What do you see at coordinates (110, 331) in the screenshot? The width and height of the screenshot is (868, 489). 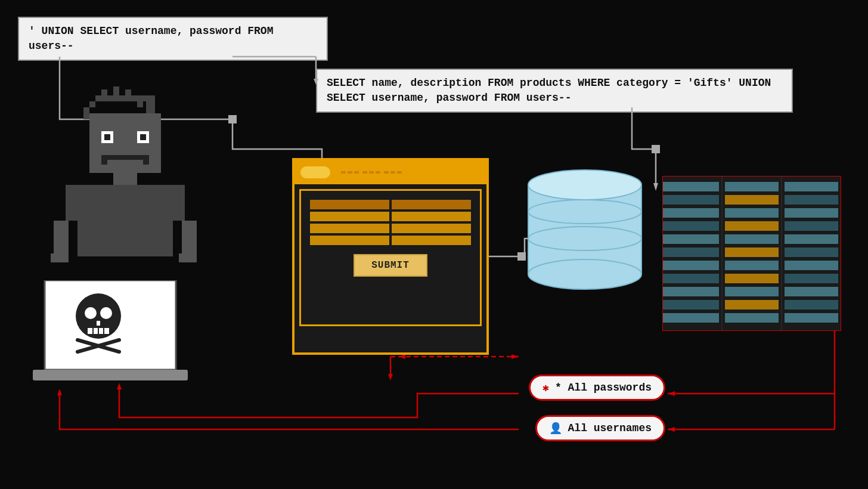 I see `laptop-figure` at bounding box center [110, 331].